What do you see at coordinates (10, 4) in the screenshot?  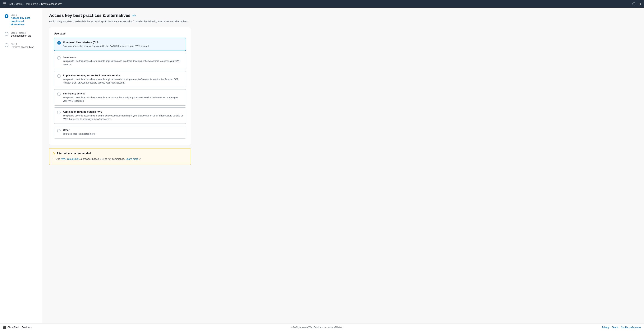 I see `breadcrumb-iam: IAM` at bounding box center [10, 4].